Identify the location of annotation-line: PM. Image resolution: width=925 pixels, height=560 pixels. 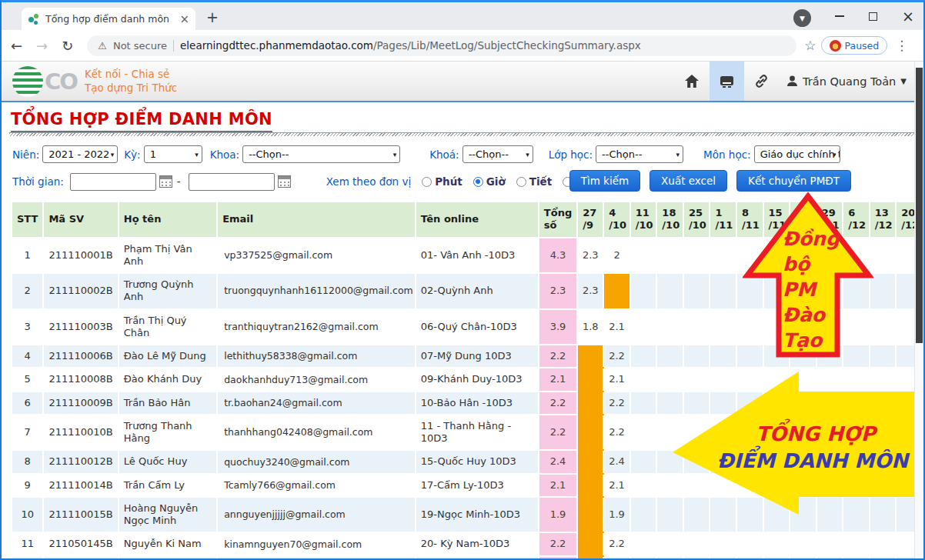
(811, 289).